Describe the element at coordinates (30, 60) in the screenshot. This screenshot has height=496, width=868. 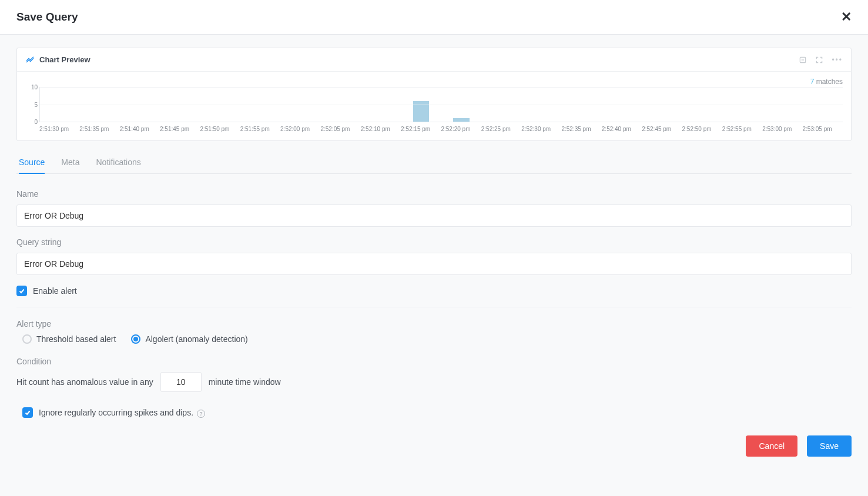
I see `chart-icon` at that location.